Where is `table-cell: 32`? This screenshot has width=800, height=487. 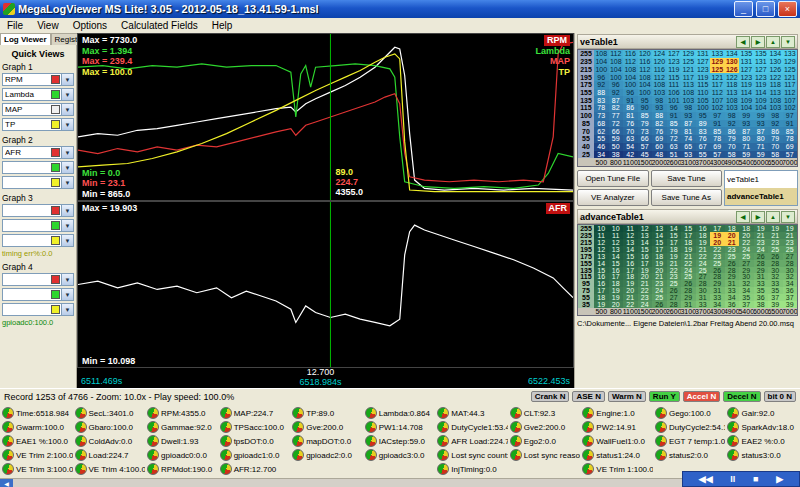
table-cell: 32 is located at coordinates (776, 276).